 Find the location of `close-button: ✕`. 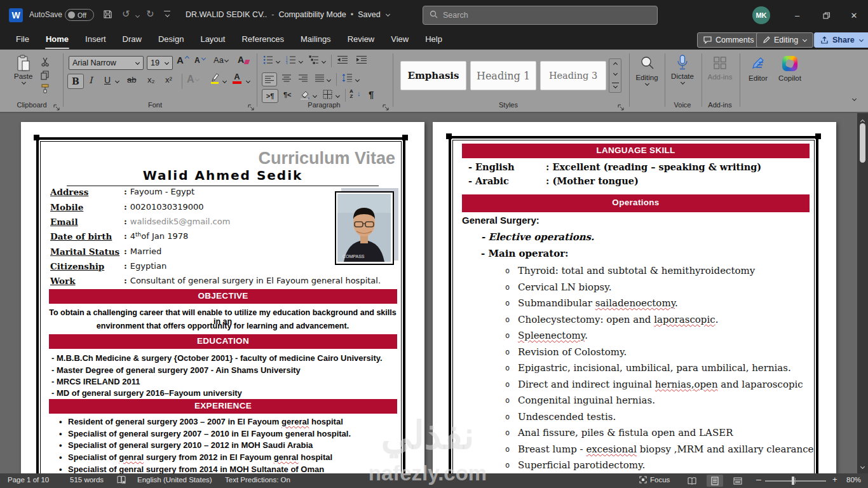

close-button: ✕ is located at coordinates (854, 15).